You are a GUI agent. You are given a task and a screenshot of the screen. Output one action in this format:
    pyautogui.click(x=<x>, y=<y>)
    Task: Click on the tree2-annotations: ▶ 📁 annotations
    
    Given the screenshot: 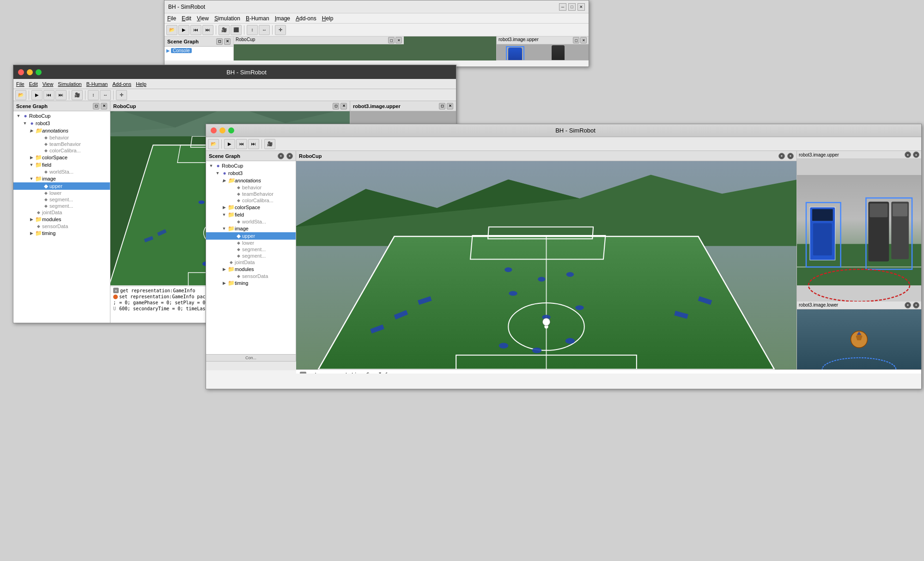 What is the action you would take?
    pyautogui.click(x=62, y=131)
    